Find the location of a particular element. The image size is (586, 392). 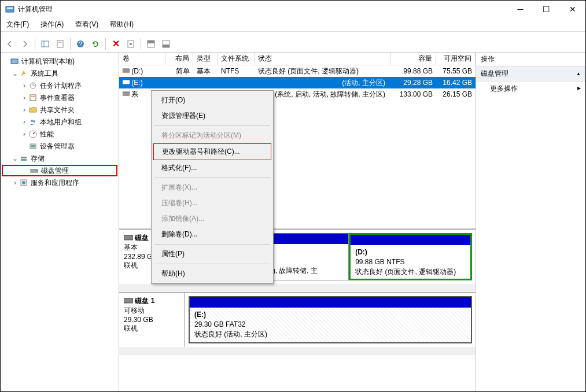

col-filesystem: 文件系统 is located at coordinates (236, 59).